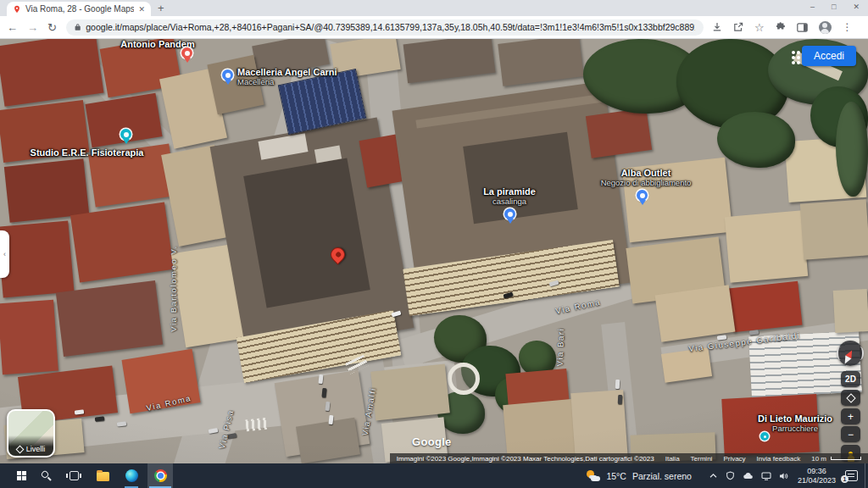 This screenshot has width=868, height=488. I want to click on street-label: Via Bartolomeo V., so click(173, 288).